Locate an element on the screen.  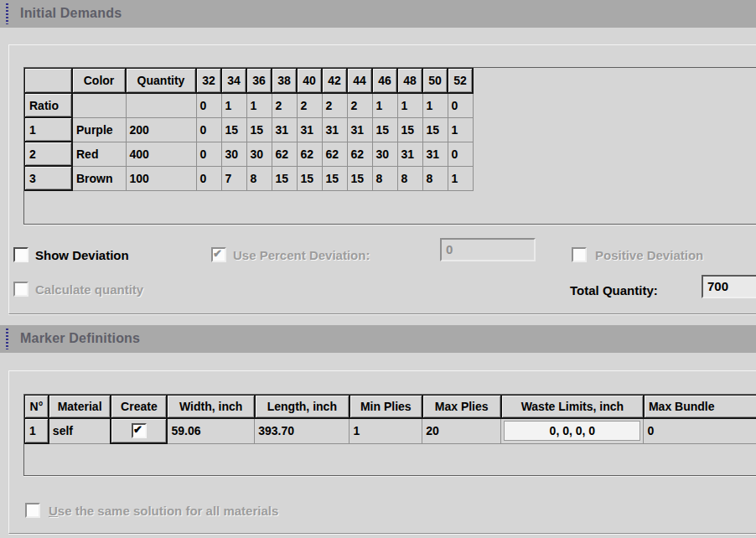
positive-deviation-checkbox is located at coordinates (579, 255).